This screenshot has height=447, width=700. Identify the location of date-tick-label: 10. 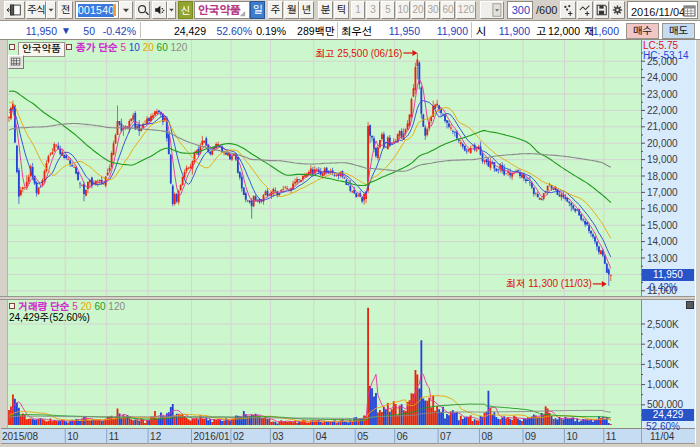
(572, 436).